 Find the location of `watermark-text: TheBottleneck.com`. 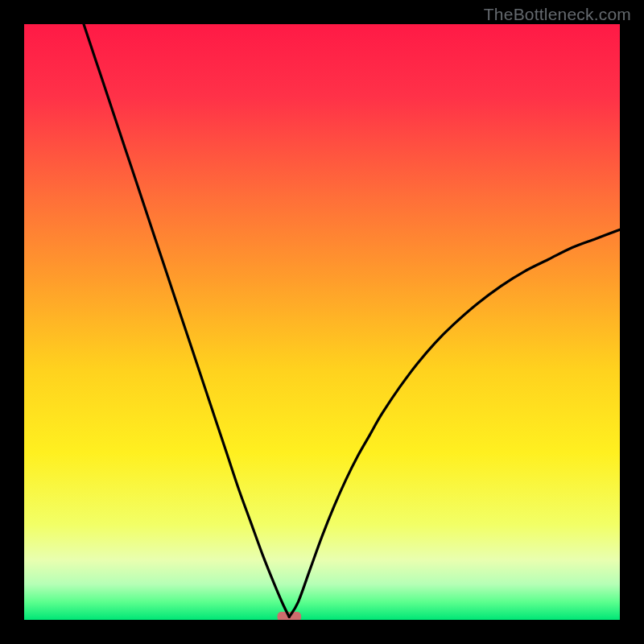

watermark-text: TheBottleneck.com is located at coordinates (557, 14).